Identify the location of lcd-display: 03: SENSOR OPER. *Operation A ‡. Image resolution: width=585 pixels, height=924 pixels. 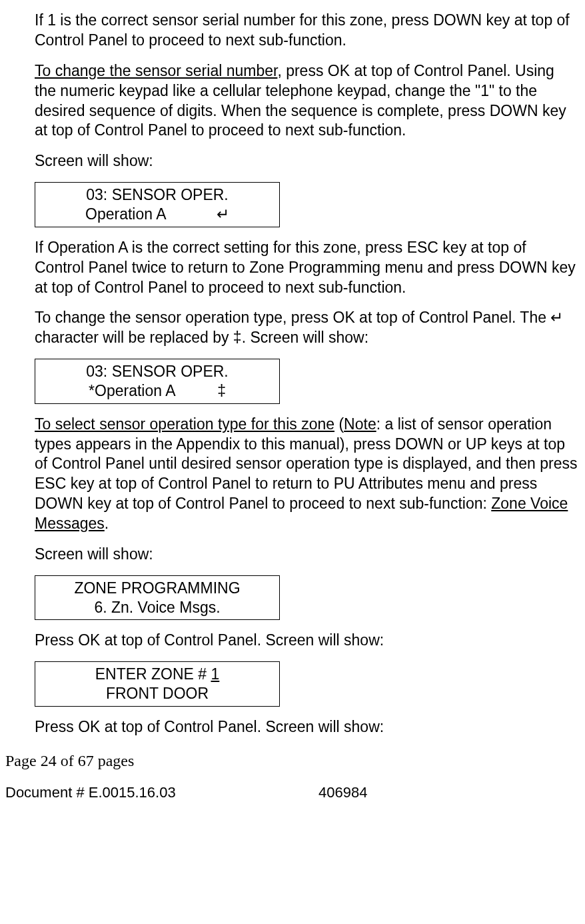
(157, 381).